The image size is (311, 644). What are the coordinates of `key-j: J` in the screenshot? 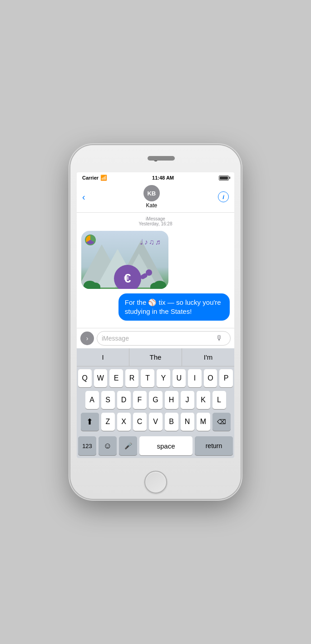 It's located at (188, 400).